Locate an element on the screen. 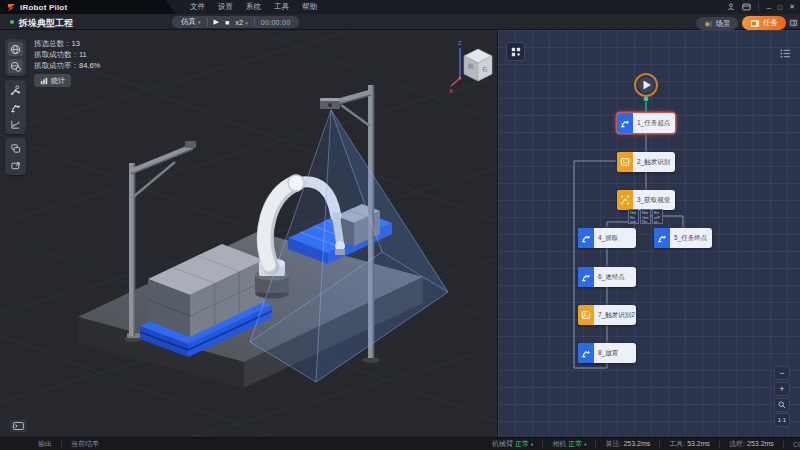  console-button is located at coordinates (18, 426).